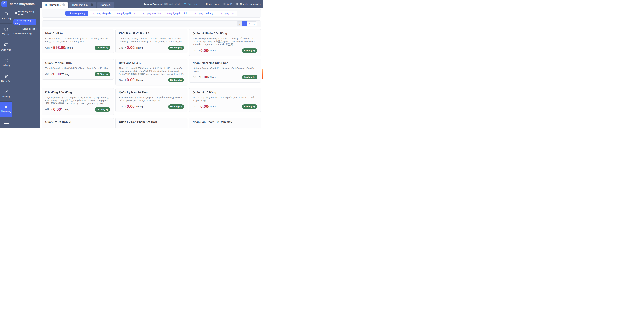 Image resolution: width=644 pixels, height=313 pixels. I want to click on sidebar-item-2: Tồn kho, so click(6, 31).